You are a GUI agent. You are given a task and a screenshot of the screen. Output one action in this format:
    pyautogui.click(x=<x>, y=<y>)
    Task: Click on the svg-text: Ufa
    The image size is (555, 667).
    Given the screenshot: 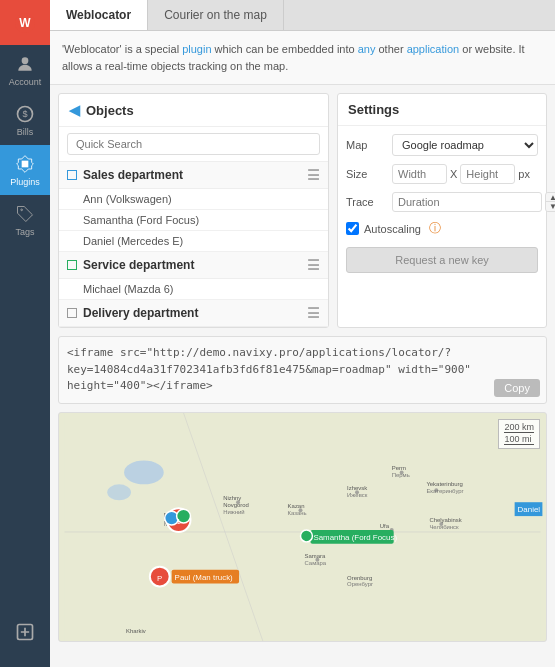 What is the action you would take?
    pyautogui.click(x=385, y=525)
    